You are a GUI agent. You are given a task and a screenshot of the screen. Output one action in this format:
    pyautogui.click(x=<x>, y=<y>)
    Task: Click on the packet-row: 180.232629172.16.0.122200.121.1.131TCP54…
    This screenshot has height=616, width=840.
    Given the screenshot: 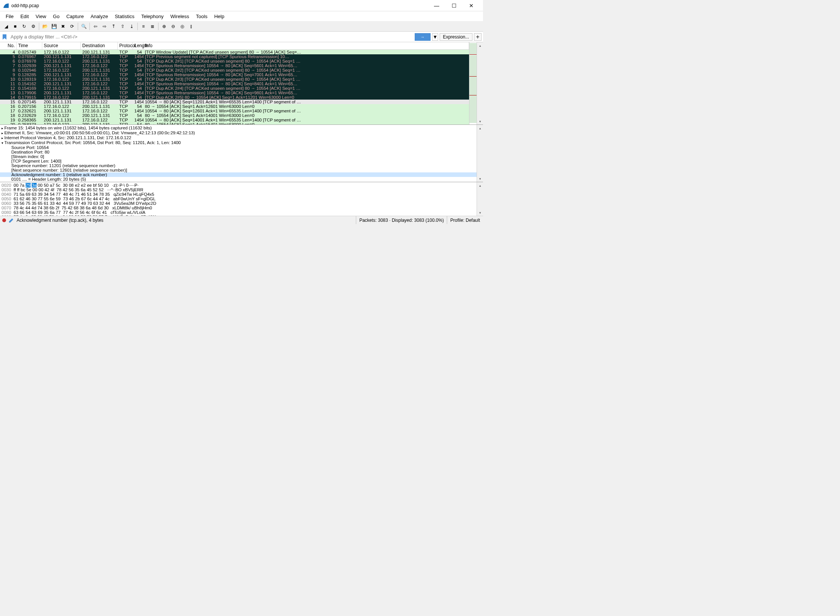 What is the action you would take?
    pyautogui.click(x=235, y=115)
    